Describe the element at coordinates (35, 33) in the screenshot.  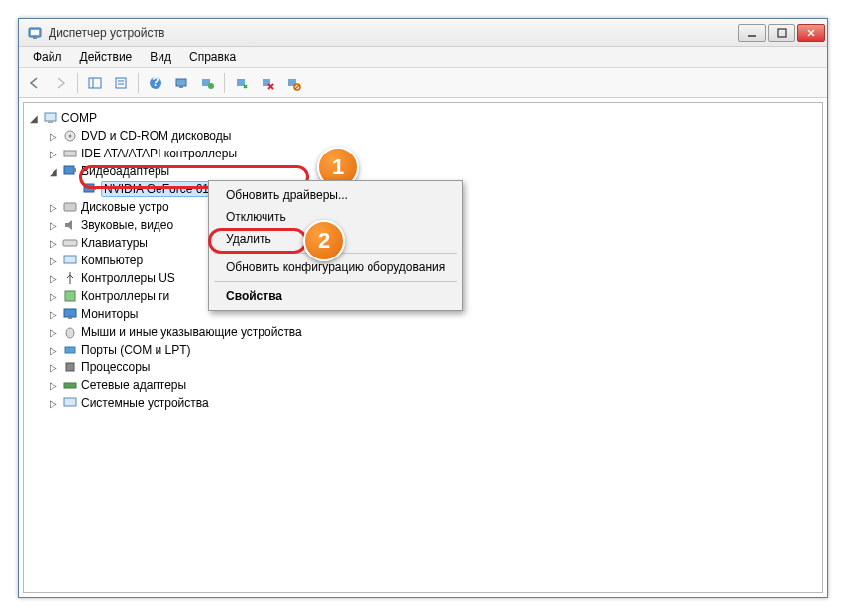
I see `app-icon` at that location.